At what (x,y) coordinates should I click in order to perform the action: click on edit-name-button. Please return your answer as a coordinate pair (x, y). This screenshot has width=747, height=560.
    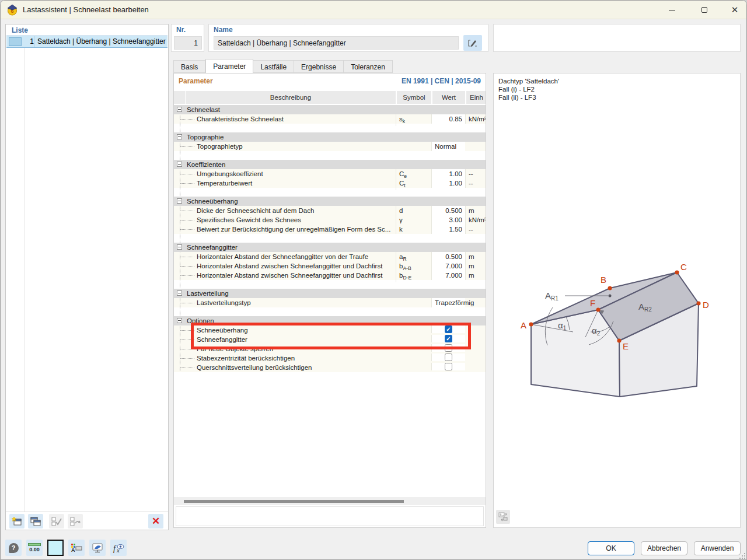
    Looking at the image, I should click on (473, 43).